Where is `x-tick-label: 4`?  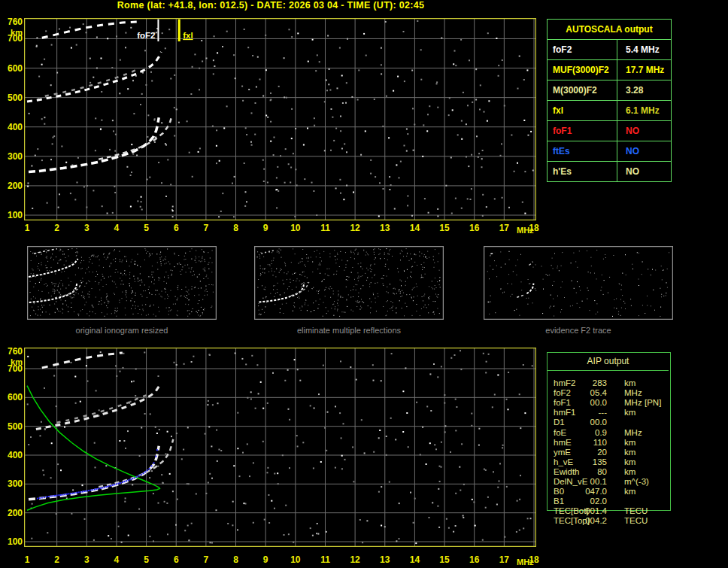 x-tick-label: 4 is located at coordinates (117, 228).